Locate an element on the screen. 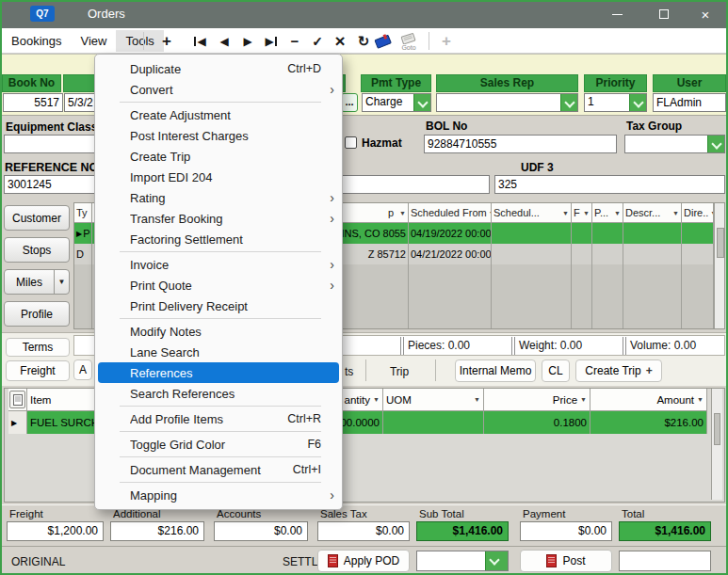 This screenshot has width=728, height=575. menu-item-transfer-booking: Transfer Booking› is located at coordinates (218, 218).